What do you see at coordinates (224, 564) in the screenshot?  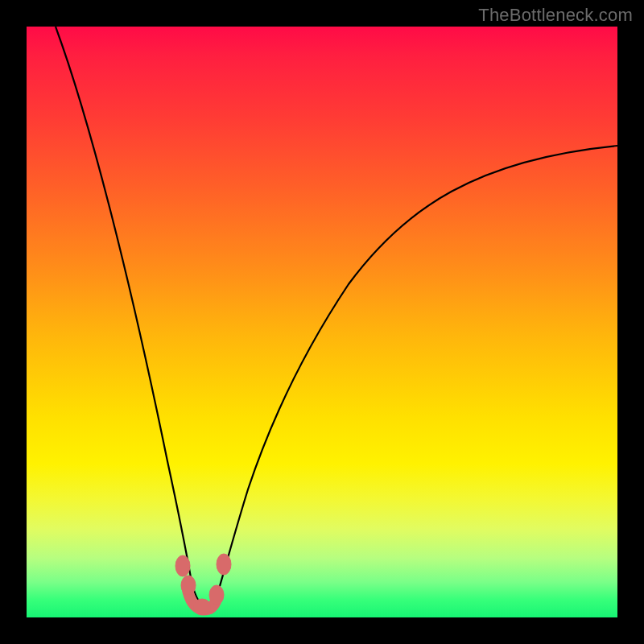 I see `marker-right` at bounding box center [224, 564].